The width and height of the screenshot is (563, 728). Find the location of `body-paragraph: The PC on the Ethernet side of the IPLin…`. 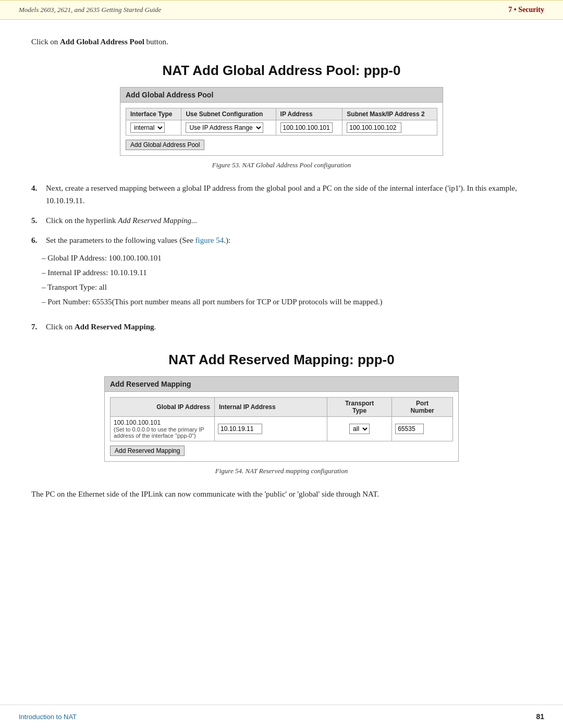

body-paragraph: The PC on the Ethernet side of the IPLin… is located at coordinates (282, 494).